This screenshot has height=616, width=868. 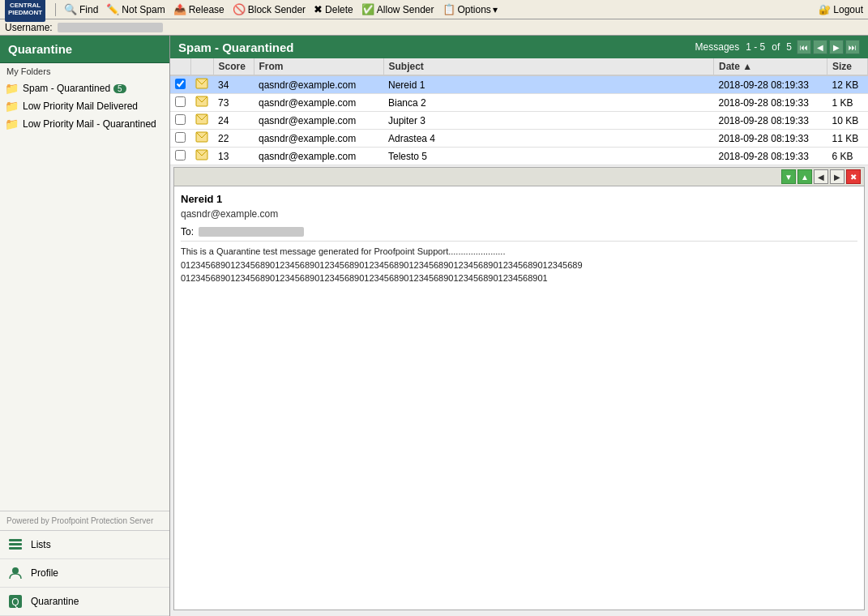 I want to click on quarantine-icon: Q, so click(x=15, y=601).